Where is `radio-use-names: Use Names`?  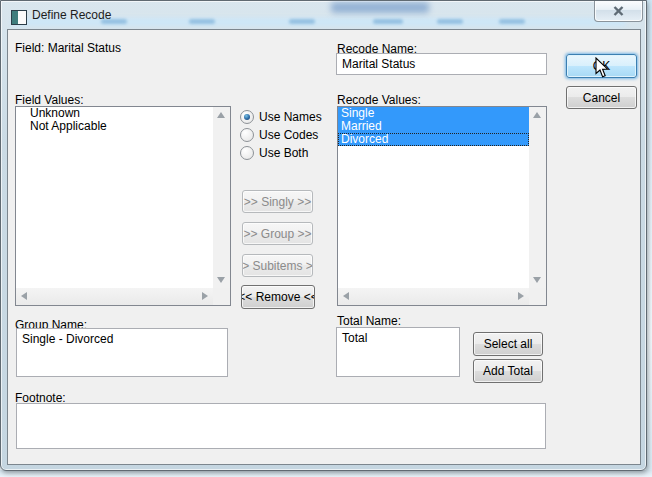 radio-use-names: Use Names is located at coordinates (281, 117).